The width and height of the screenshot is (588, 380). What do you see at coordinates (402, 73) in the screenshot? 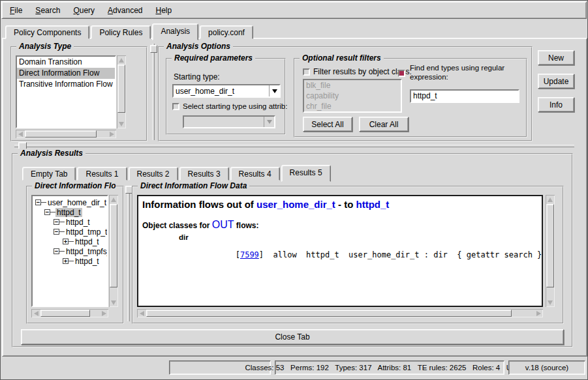
I see `regex-checkbox` at bounding box center [402, 73].